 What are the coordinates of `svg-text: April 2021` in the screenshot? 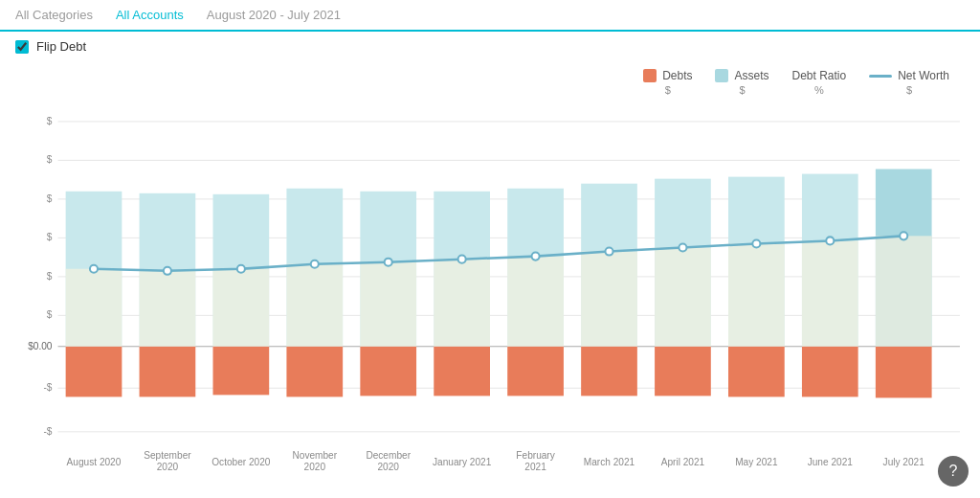 It's located at (683, 462).